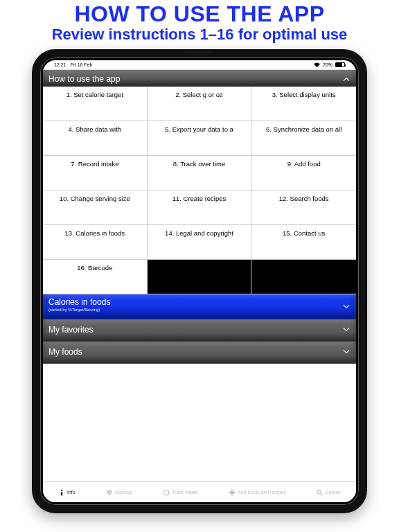  Describe the element at coordinates (96, 104) in the screenshot. I see `instruction-cell-1: 1. Set calorie target` at that location.